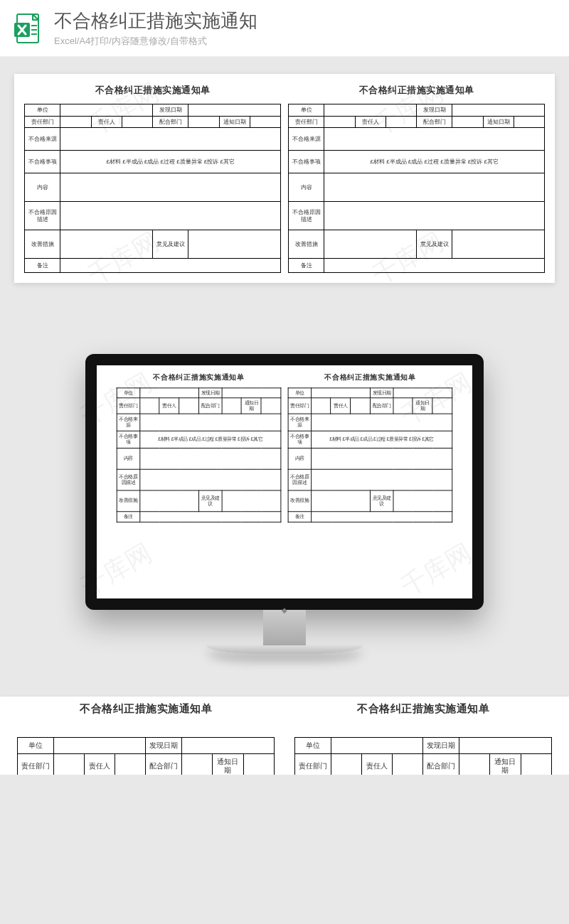 The height and width of the screenshot is (924, 569). I want to click on label-nc-item: 不合格事项, so click(299, 440).